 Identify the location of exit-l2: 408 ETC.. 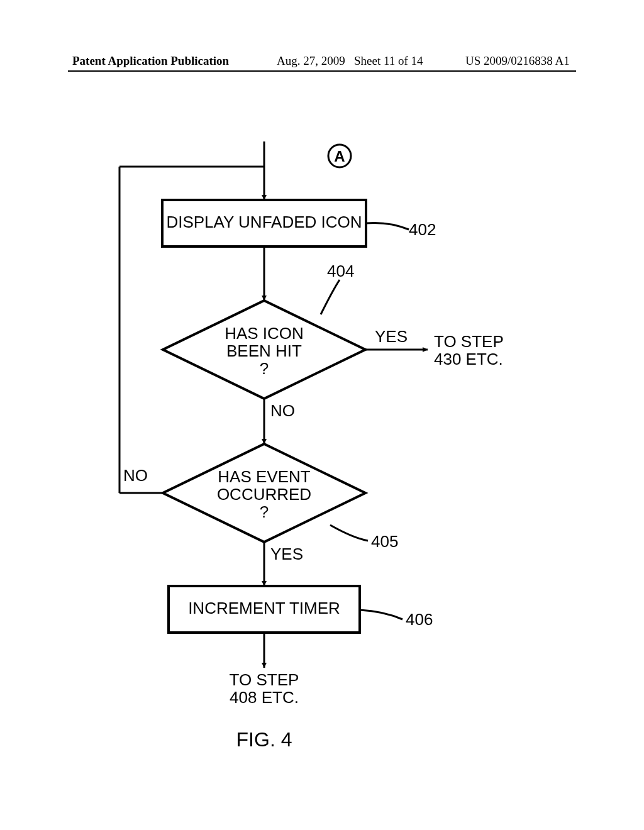
(264, 698).